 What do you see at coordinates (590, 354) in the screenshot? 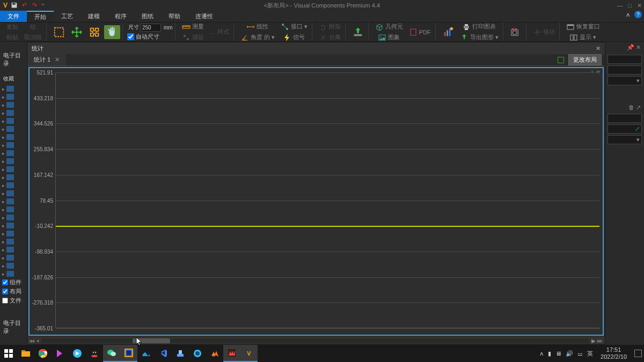
I see `ime-indicator: 英` at bounding box center [590, 354].